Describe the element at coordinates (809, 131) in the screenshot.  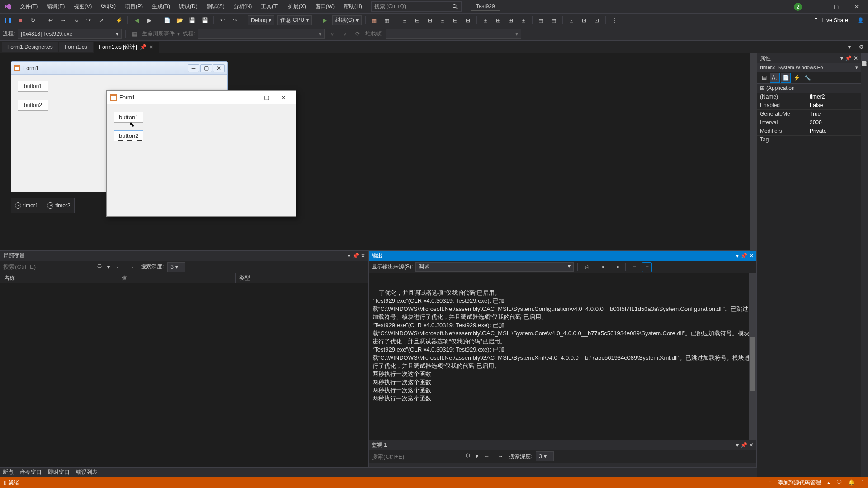
I see `property-row: ModifiersPrivate` at that location.